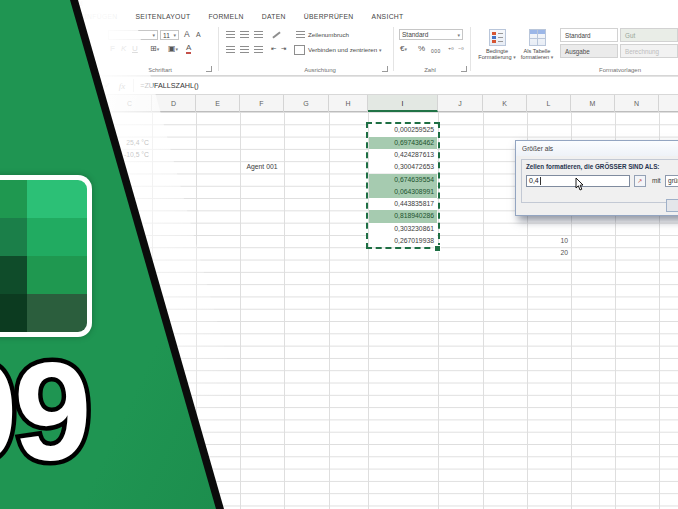 The height and width of the screenshot is (509, 678). I want to click on align-left-icon, so click(230, 50).